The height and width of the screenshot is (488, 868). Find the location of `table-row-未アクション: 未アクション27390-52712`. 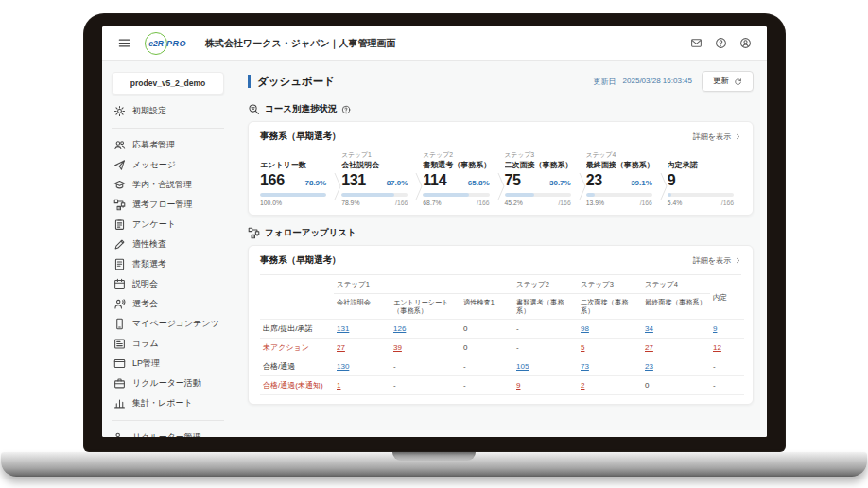

table-row-未アクション: 未アクション27390-52712 is located at coordinates (502, 348).